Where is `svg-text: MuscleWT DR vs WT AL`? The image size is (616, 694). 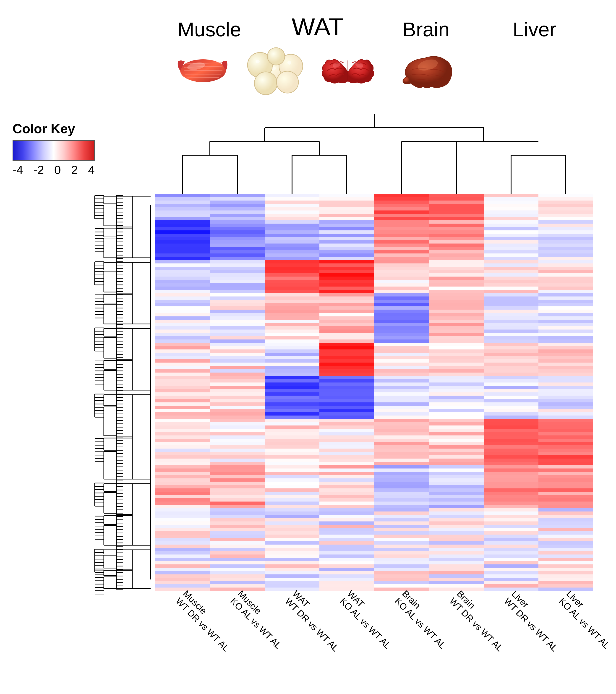
svg-text: MuscleWT DR vs WT AL is located at coordinates (206, 621).